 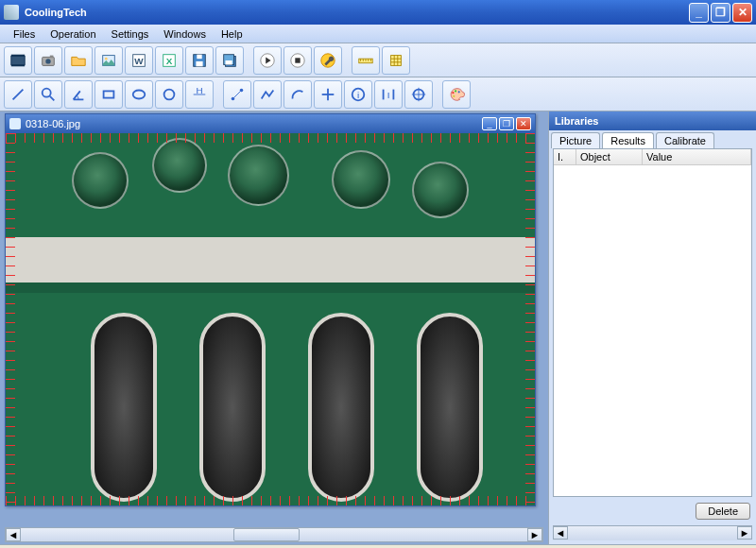 I want to click on col-index: I., so click(x=565, y=157).